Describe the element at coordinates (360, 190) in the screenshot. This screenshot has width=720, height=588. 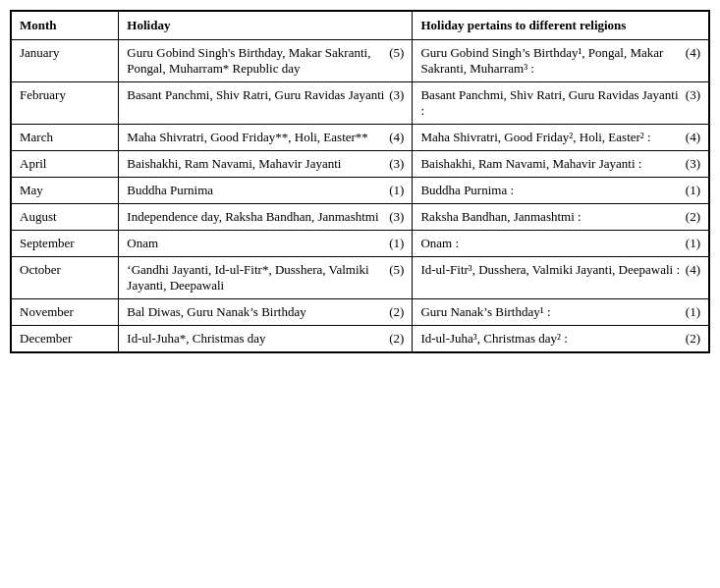
I see `table-row: MayBuddha Purnima(1)Buddha Purnima :(1)` at that location.